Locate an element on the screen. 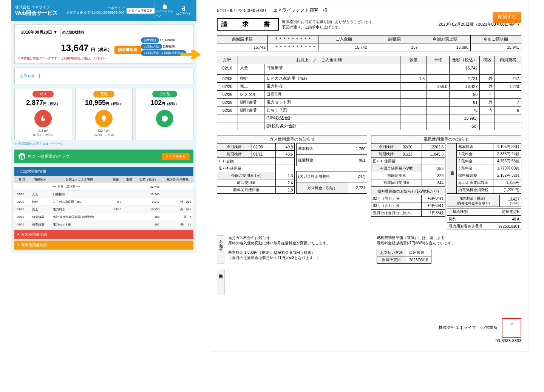  bill-unit: 円（税込） is located at coordinates (101, 49).